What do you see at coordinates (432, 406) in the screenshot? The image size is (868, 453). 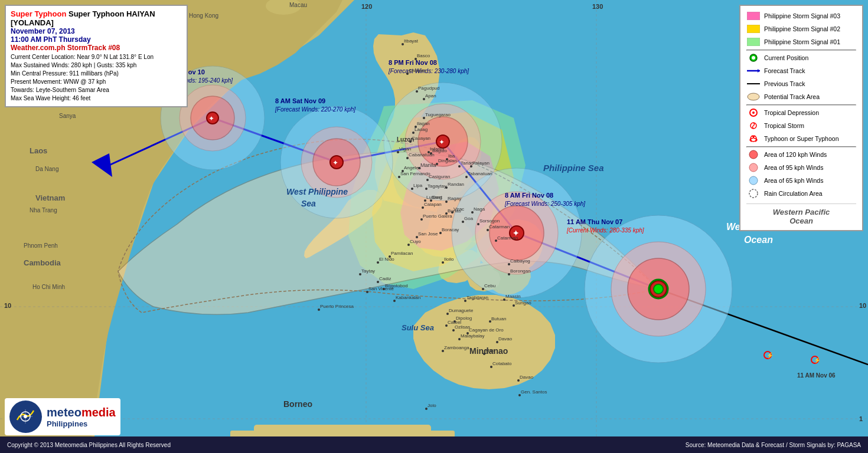 I see `svg-text: Jolo` at bounding box center [432, 406].